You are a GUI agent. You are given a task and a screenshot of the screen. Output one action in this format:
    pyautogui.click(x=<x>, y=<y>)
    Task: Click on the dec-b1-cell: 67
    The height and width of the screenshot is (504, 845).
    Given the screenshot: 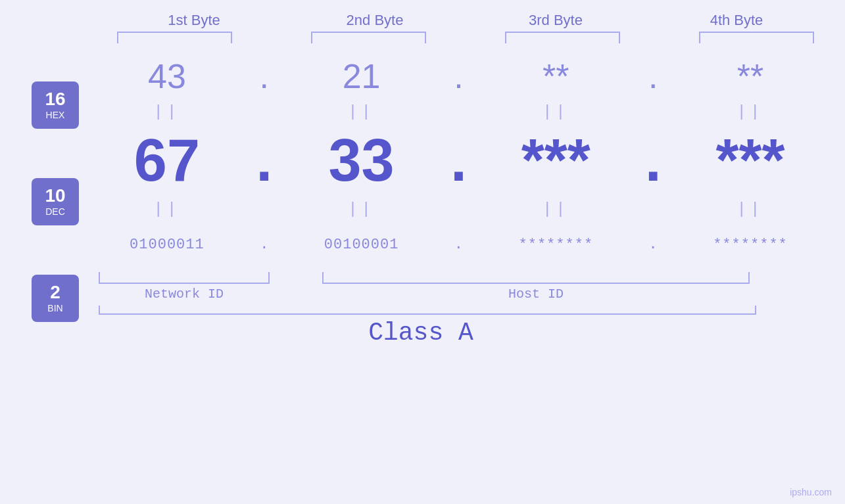 What is the action you would take?
    pyautogui.click(x=167, y=160)
    